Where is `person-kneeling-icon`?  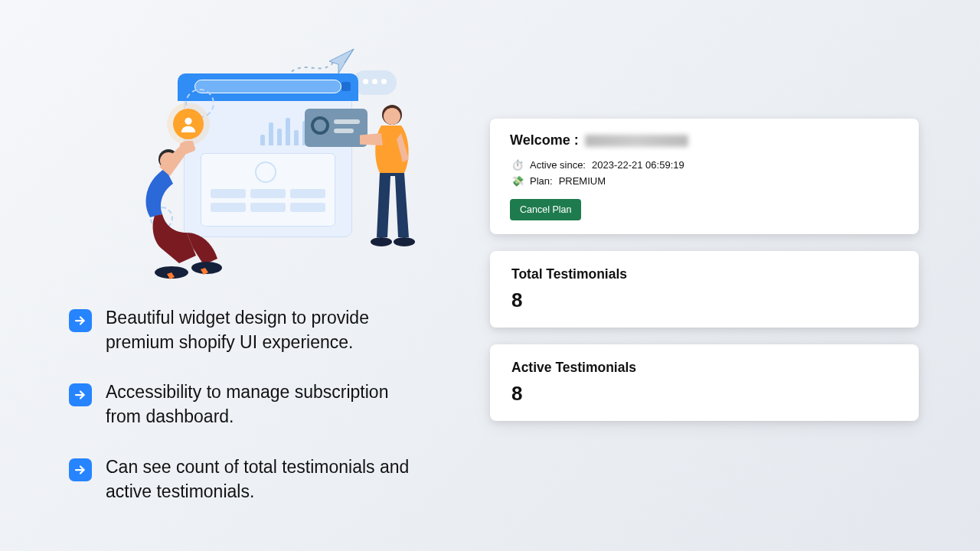
person-kneeling-icon is located at coordinates (178, 217).